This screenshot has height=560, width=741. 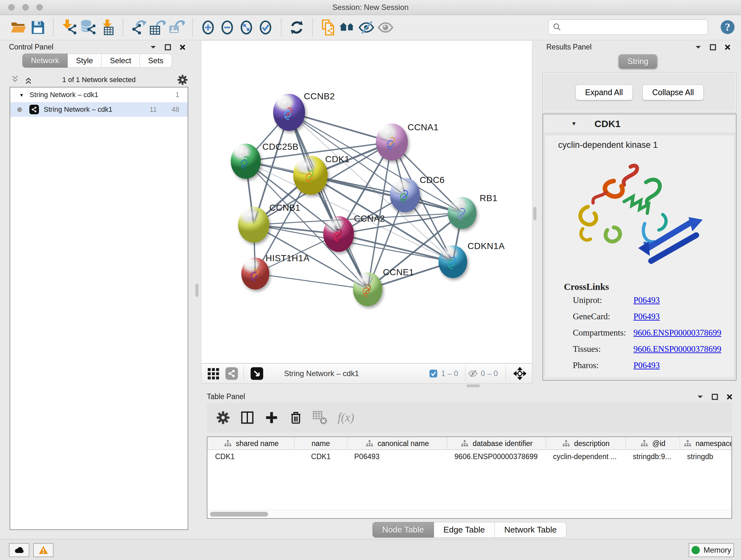 What do you see at coordinates (19, 27) in the screenshot?
I see `open-file-button` at bounding box center [19, 27].